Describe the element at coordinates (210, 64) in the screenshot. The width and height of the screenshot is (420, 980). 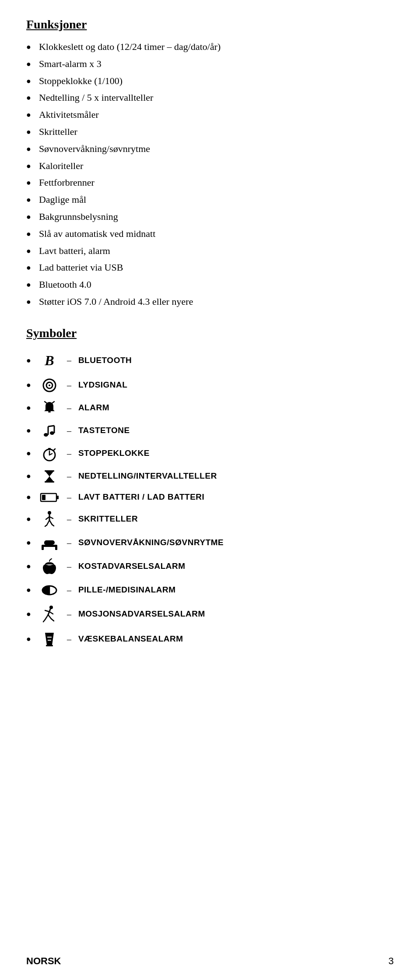
I see `list-item: Smart-alarm x 3` at that location.